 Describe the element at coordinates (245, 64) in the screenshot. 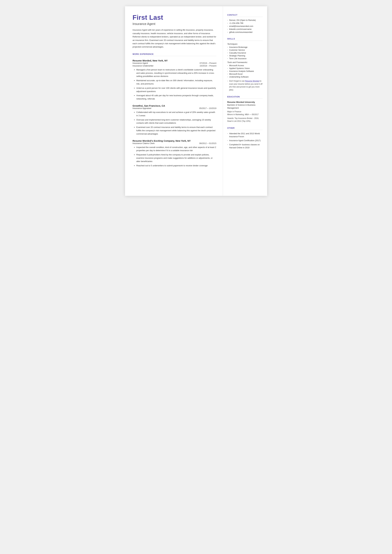

I see `skills-section: SKILLS Techniques: Insurance Brokerage C…` at that location.